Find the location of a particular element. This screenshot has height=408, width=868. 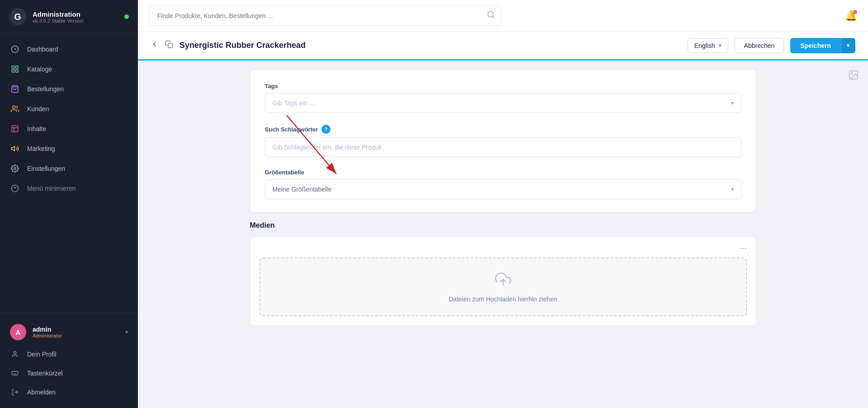

sidebar-item-label-marketing: Marketing is located at coordinates (41, 149).